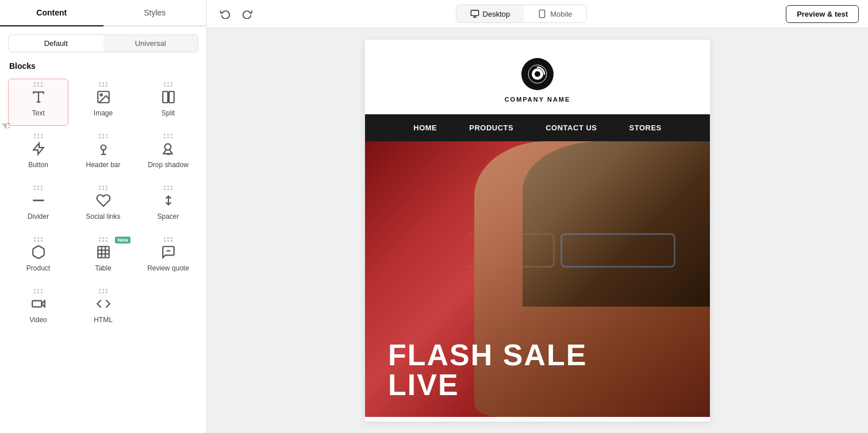  What do you see at coordinates (103, 216) in the screenshot?
I see `block-social-links-label: Social links` at bounding box center [103, 216].